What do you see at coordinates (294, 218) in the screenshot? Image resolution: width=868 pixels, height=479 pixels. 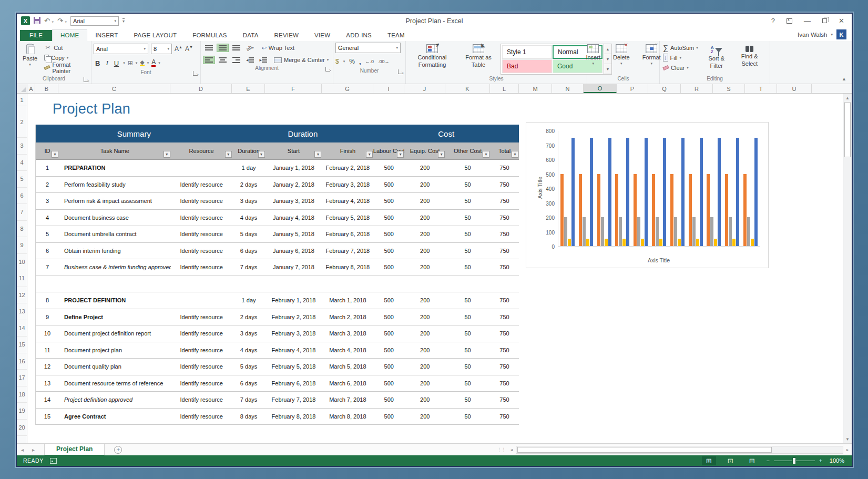 I see `cell-start: January 4, 2018` at bounding box center [294, 218].